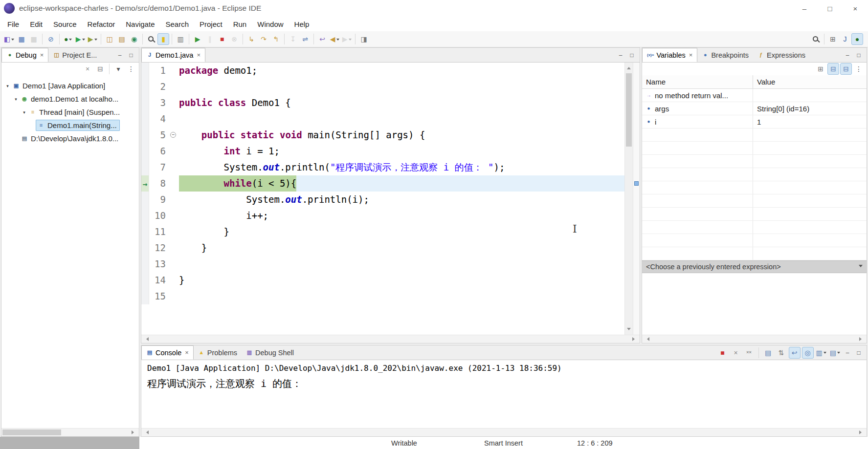 The height and width of the screenshot is (449, 868). Describe the element at coordinates (401, 151) in the screenshot. I see `code-text: int i = 1;` at that location.